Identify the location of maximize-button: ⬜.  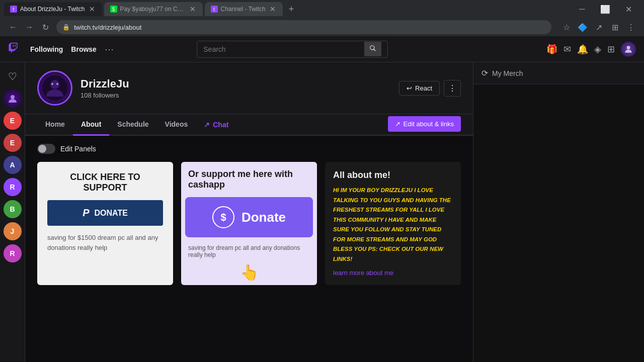
(605, 9).